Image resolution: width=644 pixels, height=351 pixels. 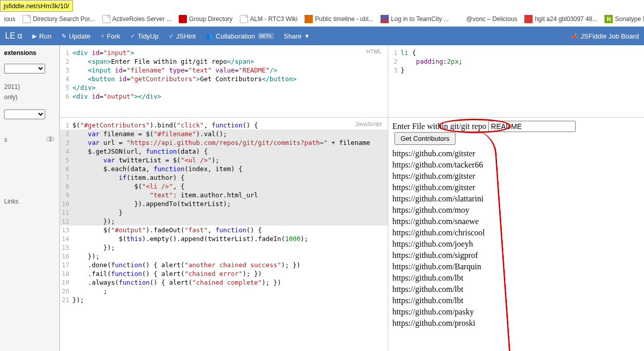 I want to click on update-button: ✎Update, so click(x=76, y=36).